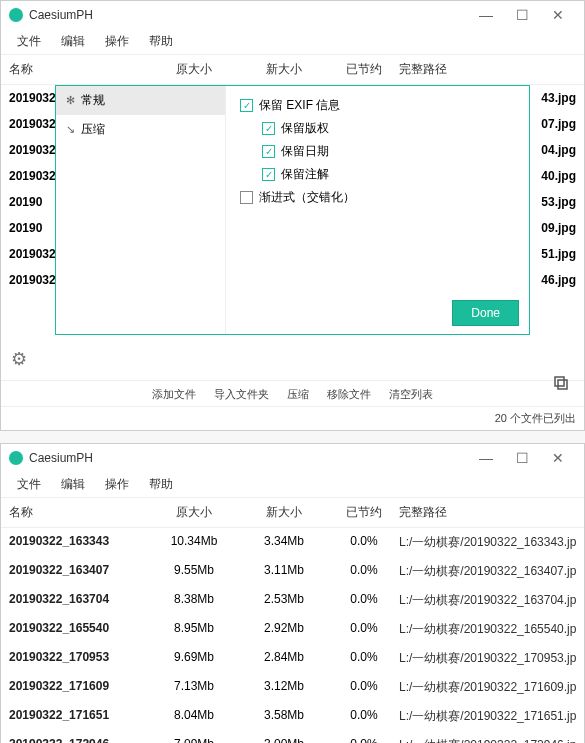  Describe the element at coordinates (292, 600) in the screenshot. I see `table-row: 20190322_1637048.38Mb2.53Mb0.0%L:/一幼棋赛/2…` at that location.